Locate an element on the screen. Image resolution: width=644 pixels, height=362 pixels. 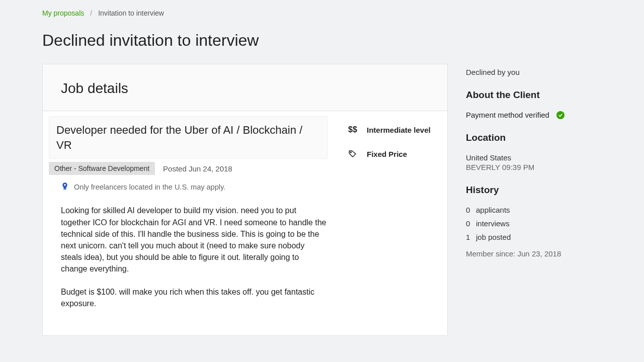
payment-verified-row: Payment method verified is located at coordinates (534, 115).